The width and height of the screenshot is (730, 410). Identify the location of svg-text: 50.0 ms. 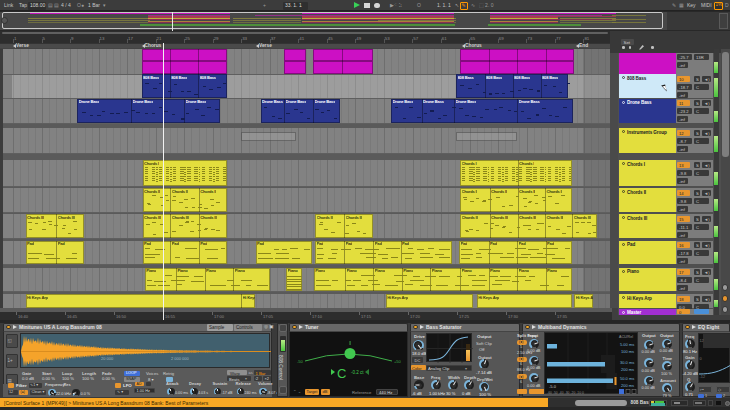
(627, 378).